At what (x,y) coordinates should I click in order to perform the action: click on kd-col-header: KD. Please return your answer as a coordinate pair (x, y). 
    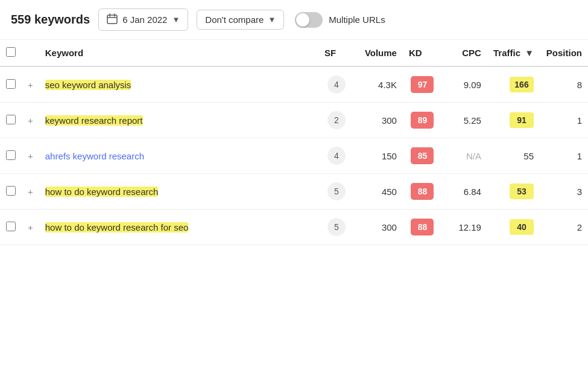
    Looking at the image, I should click on (422, 53).